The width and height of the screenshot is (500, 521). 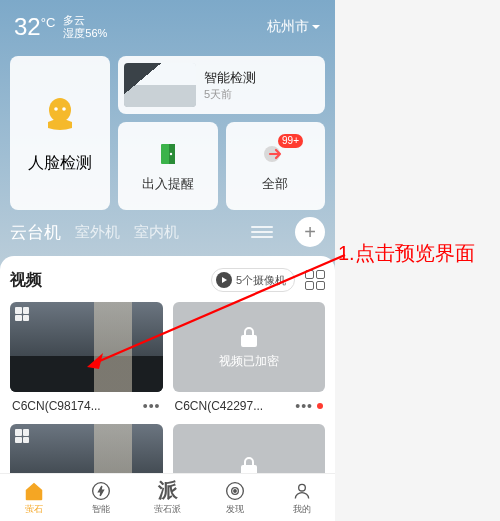 What do you see at coordinates (320, 406) in the screenshot?
I see `red-dot-icon` at bounding box center [320, 406].